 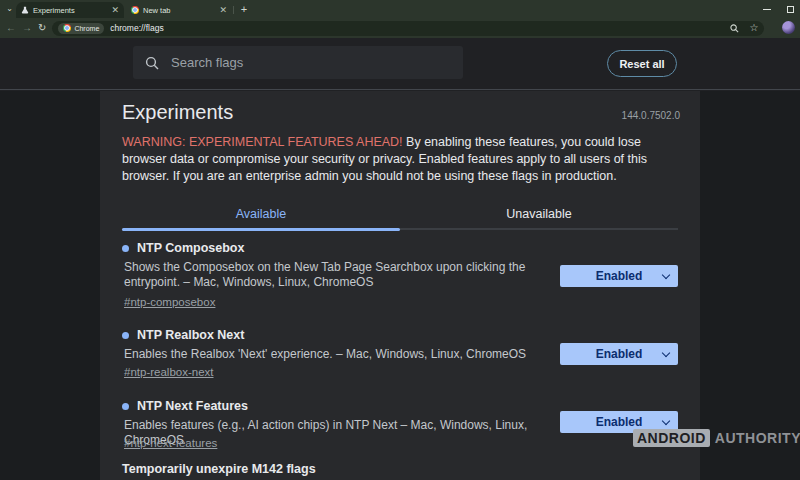 What do you see at coordinates (70, 10) in the screenshot?
I see `tab-experiments: Experiments ✕` at bounding box center [70, 10].